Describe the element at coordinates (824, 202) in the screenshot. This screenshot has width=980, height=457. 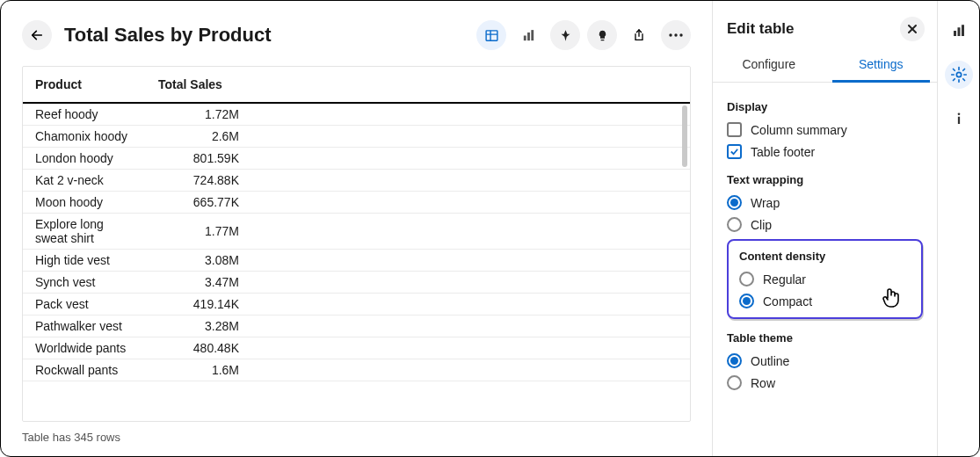
I see `radio-wrap: Wrap` at that location.